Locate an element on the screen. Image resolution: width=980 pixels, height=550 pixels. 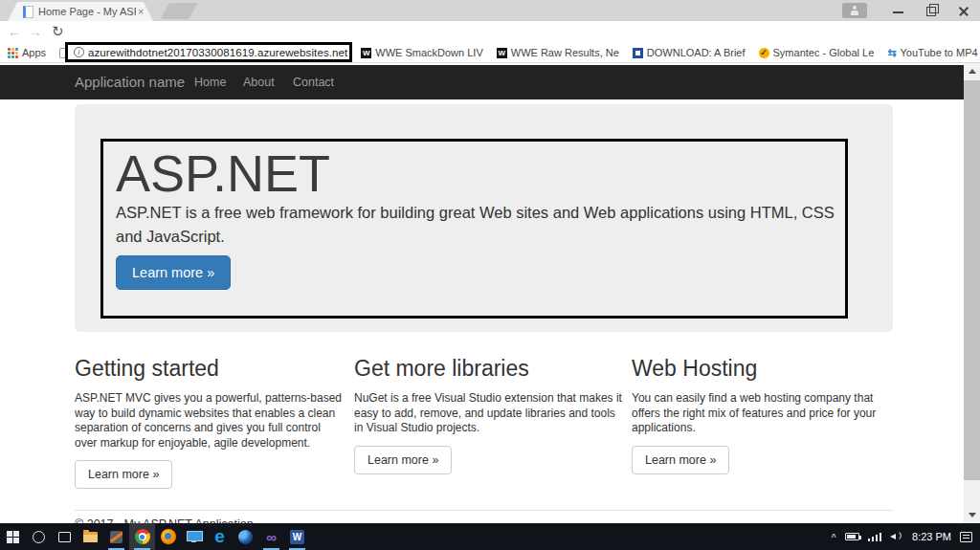
battery-icon is located at coordinates (852, 537).